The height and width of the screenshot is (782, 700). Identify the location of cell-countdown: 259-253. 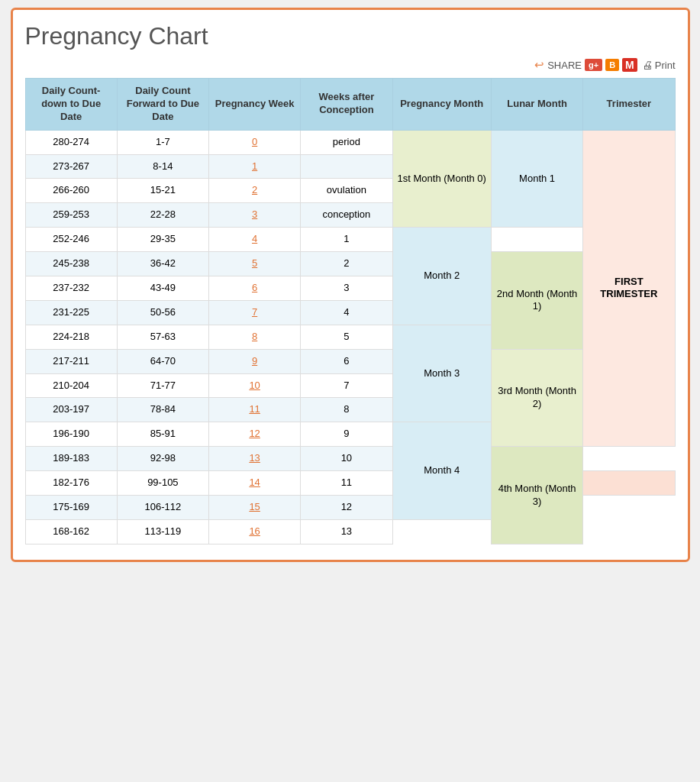
(71, 215).